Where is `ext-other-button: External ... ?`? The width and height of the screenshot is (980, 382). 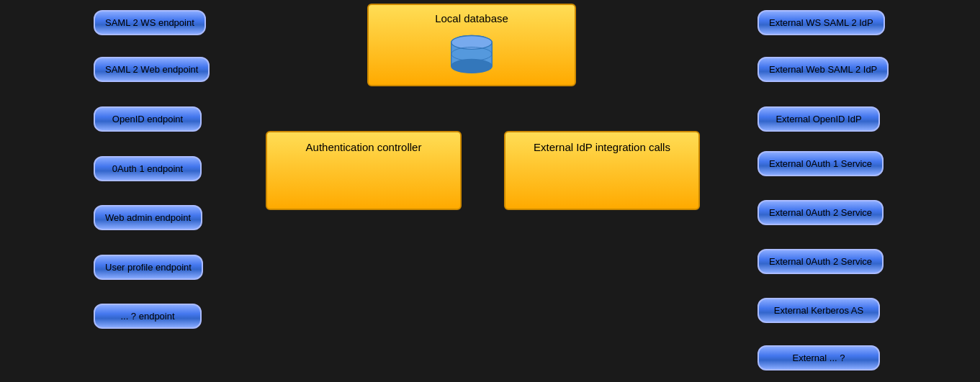
ext-other-button: External ... ? is located at coordinates (819, 358).